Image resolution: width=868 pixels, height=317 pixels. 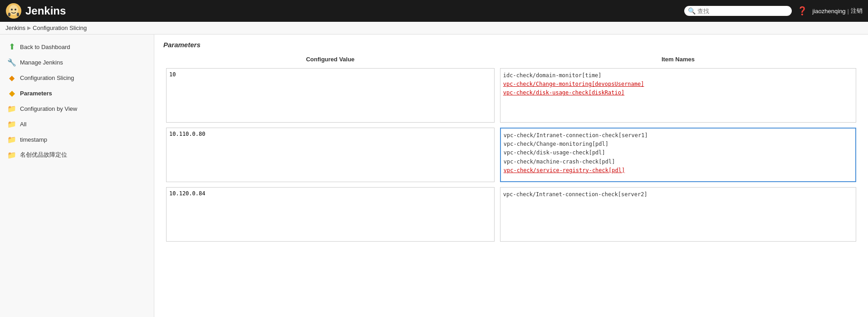 I want to click on app-title: Jenkins, so click(x=45, y=11).